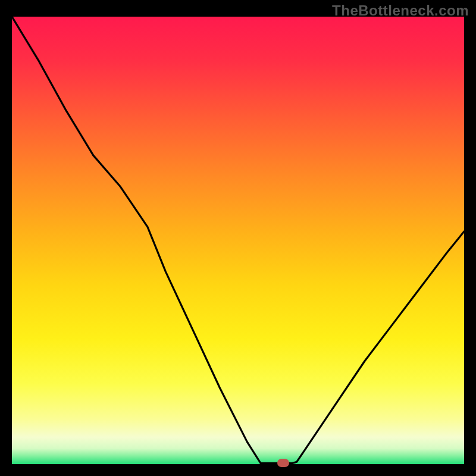  I want to click on optimal-point-marker, so click(283, 463).